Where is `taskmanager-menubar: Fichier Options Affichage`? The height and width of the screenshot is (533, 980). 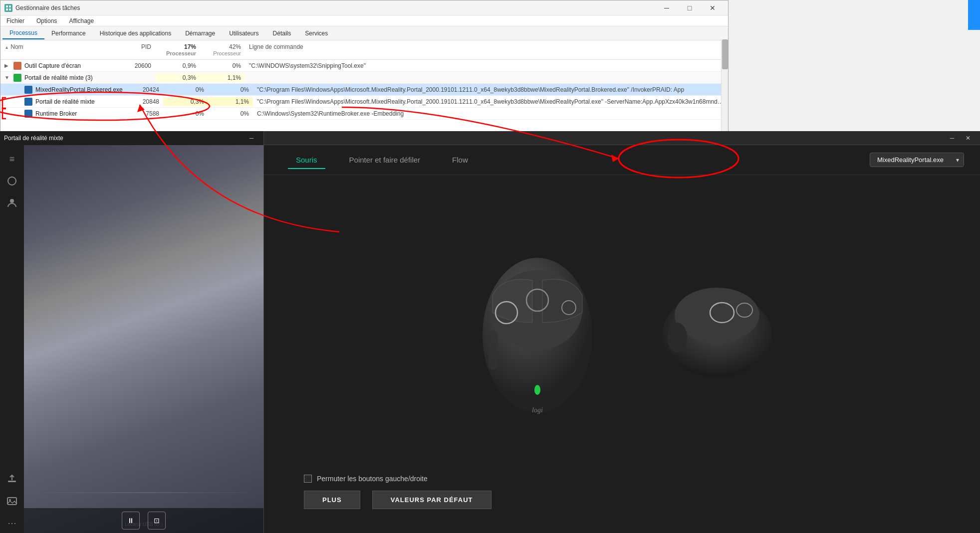
taskmanager-menubar: Fichier Options Affichage is located at coordinates (364, 21).